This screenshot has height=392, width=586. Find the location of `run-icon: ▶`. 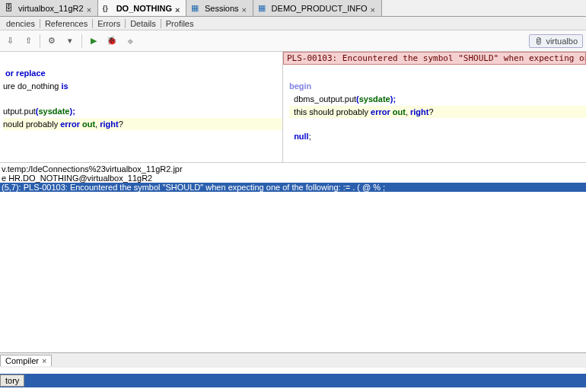

run-icon: ▶ is located at coordinates (94, 41).